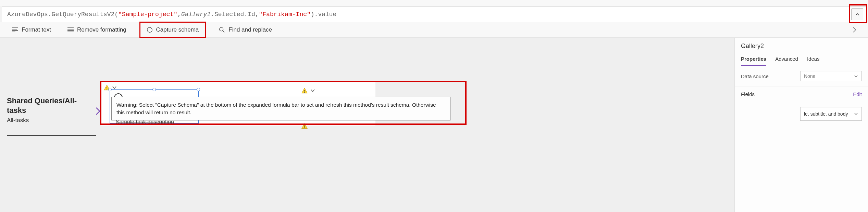  What do you see at coordinates (857, 94) in the screenshot?
I see `edit-fields-link: Edit` at bounding box center [857, 94].